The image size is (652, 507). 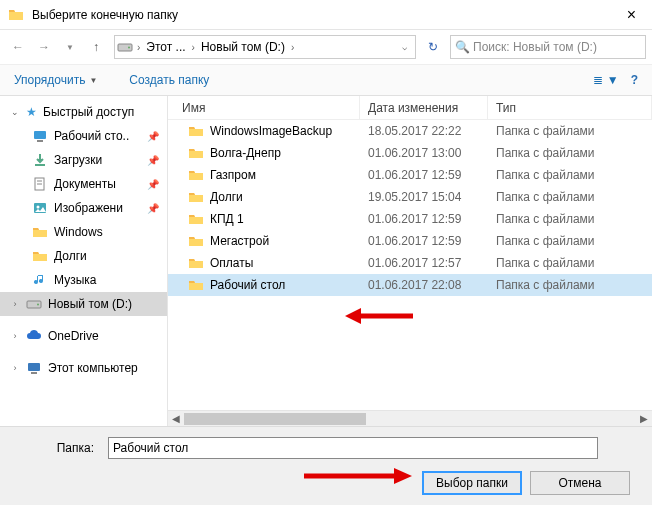 I want to click on scroll-right-arrow: ▶, so click(x=644, y=418).